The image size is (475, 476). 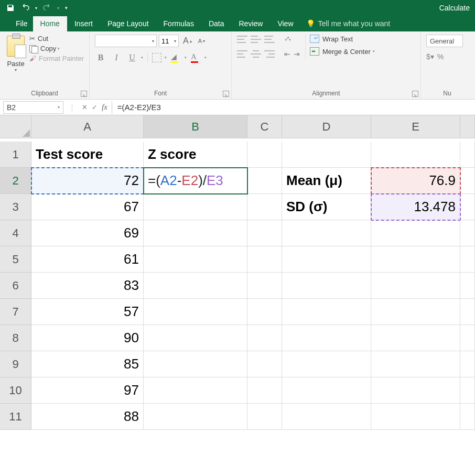 I want to click on cell-B5, so click(x=196, y=259).